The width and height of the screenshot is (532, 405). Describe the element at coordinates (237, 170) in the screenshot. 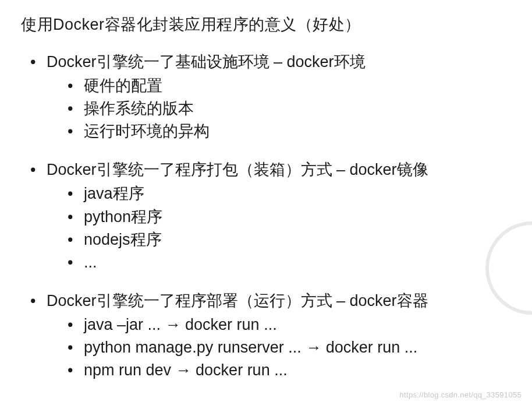

I see `section-2-heading: Docker引擎统一了程序打包（装箱）方式 – docker镜像` at that location.